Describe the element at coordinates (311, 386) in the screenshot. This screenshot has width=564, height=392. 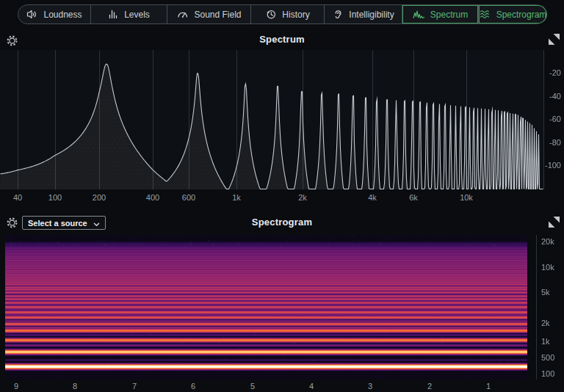
I see `time-tick-4: 4` at that location.